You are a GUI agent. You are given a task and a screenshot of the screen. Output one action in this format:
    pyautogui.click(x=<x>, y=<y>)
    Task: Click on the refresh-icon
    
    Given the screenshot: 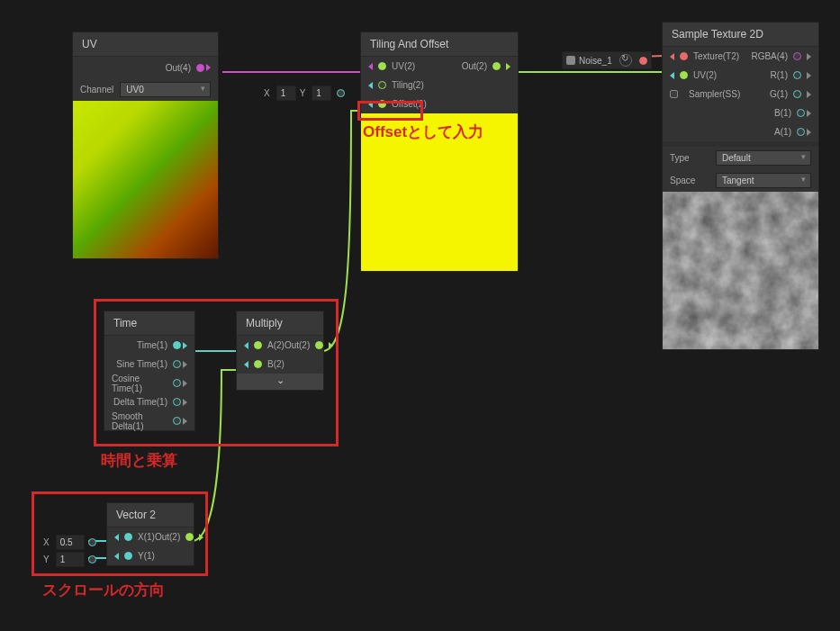 What is the action you would take?
    pyautogui.click(x=626, y=60)
    